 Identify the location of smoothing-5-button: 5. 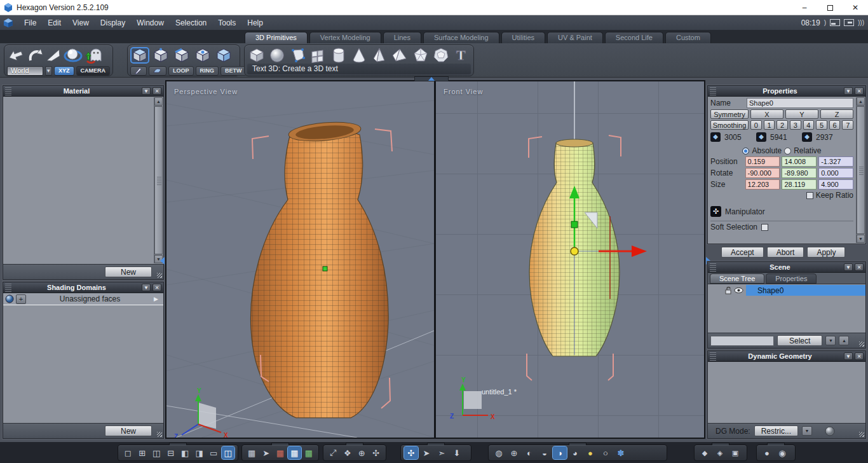
(822, 125).